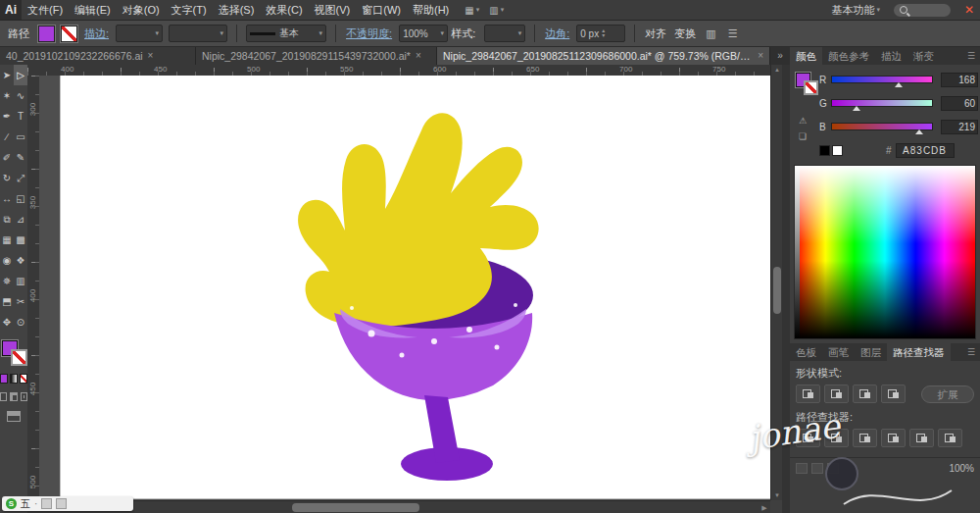 Image resolution: width=980 pixels, height=513 pixels. Describe the element at coordinates (399, 506) in the screenshot. I see `horizontal-scrollbar: ◀ ▶` at that location.